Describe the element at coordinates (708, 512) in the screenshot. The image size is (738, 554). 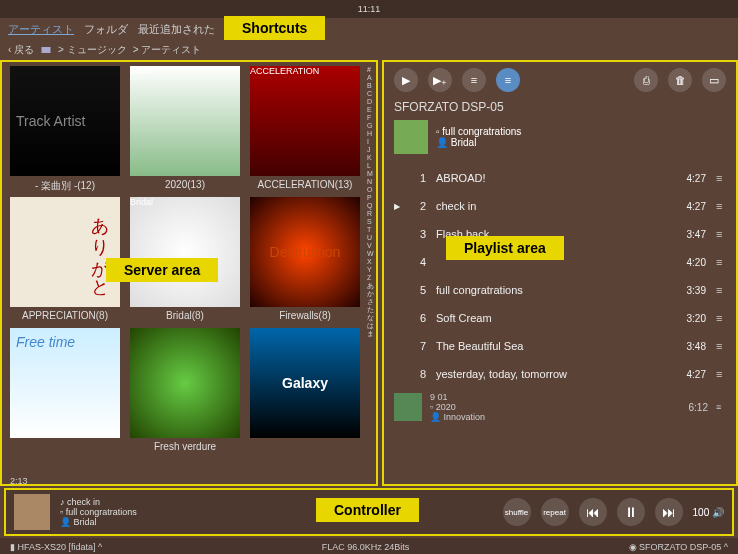
I see `volume: 100 🔊` at that location.